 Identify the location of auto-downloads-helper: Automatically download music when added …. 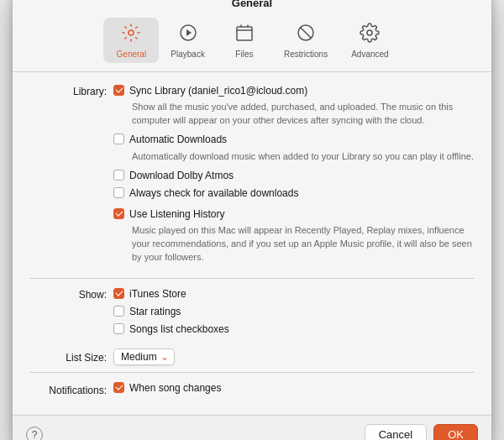
(303, 157).